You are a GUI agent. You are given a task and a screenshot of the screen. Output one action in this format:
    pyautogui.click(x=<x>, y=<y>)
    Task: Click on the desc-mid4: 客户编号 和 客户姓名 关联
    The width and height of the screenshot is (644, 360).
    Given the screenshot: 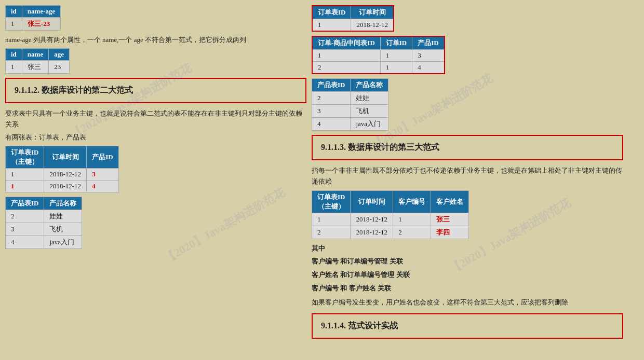 What is the action you would take?
    pyautogui.click(x=467, y=288)
    